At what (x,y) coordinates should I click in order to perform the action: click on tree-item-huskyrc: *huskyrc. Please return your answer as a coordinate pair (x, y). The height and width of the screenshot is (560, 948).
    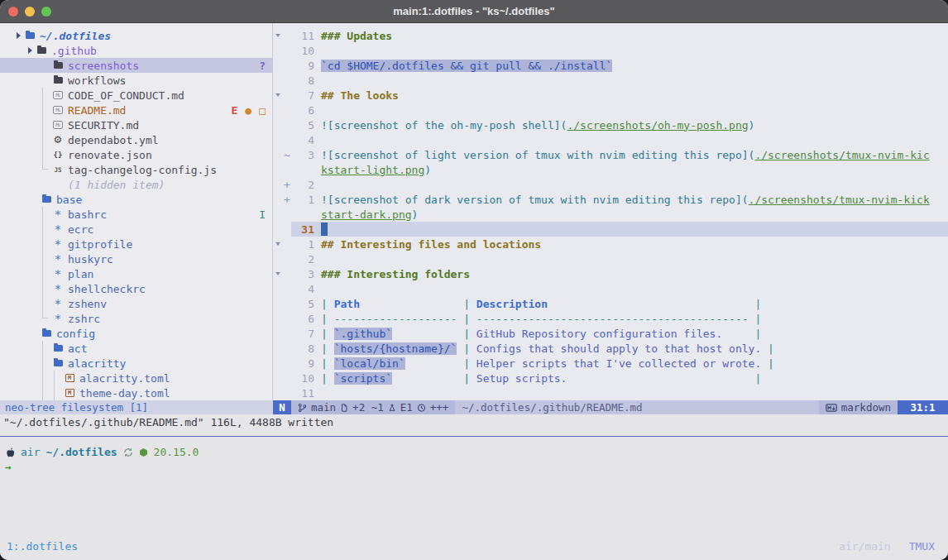
    Looking at the image, I should click on (136, 259).